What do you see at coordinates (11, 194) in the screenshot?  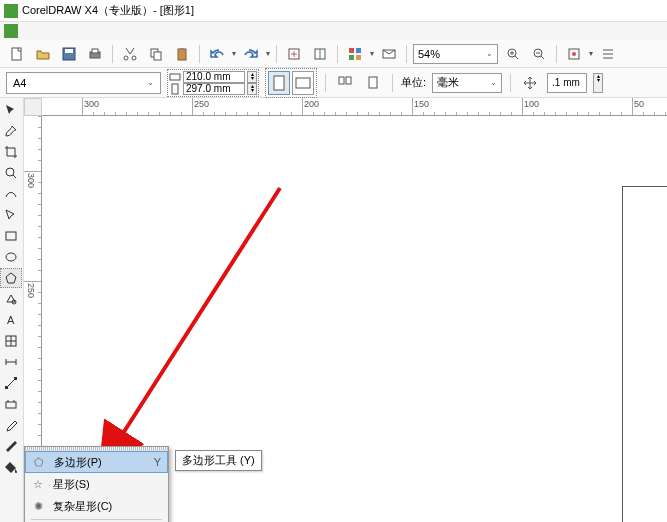 I see `freehand-tool` at bounding box center [11, 194].